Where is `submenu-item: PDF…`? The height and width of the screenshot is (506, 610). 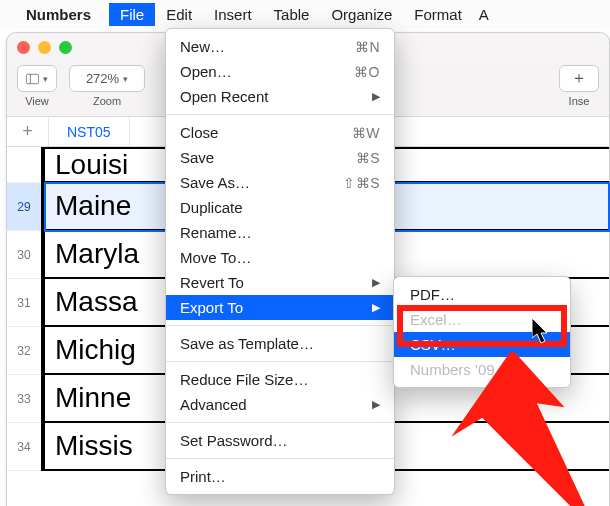
submenu-item: PDF… is located at coordinates (482, 294).